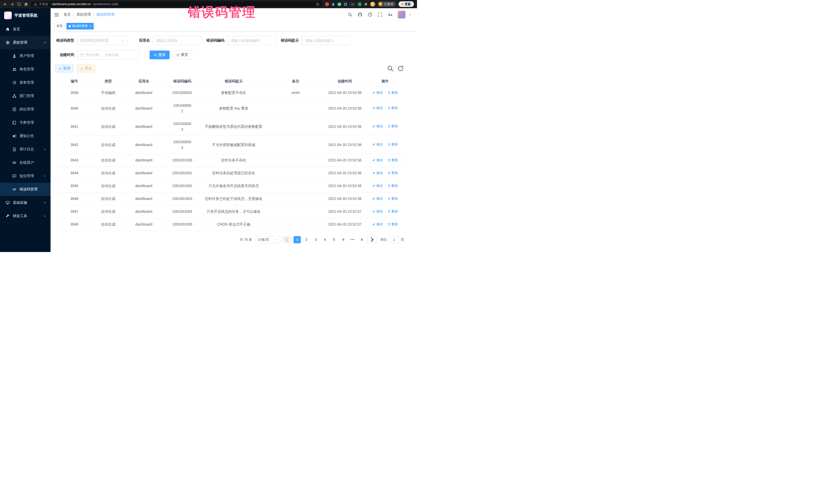  I want to click on next-page-button, so click(372, 240).